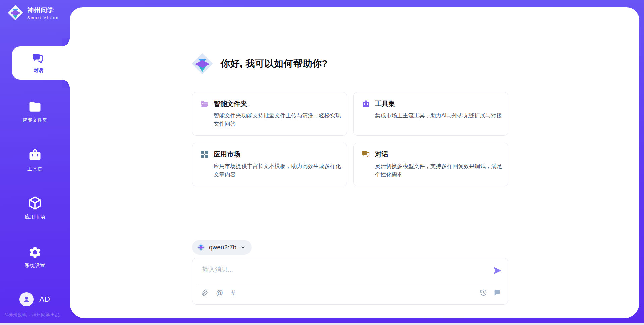 The height and width of the screenshot is (325, 644). What do you see at coordinates (484, 293) in the screenshot?
I see `history-icon` at bounding box center [484, 293].